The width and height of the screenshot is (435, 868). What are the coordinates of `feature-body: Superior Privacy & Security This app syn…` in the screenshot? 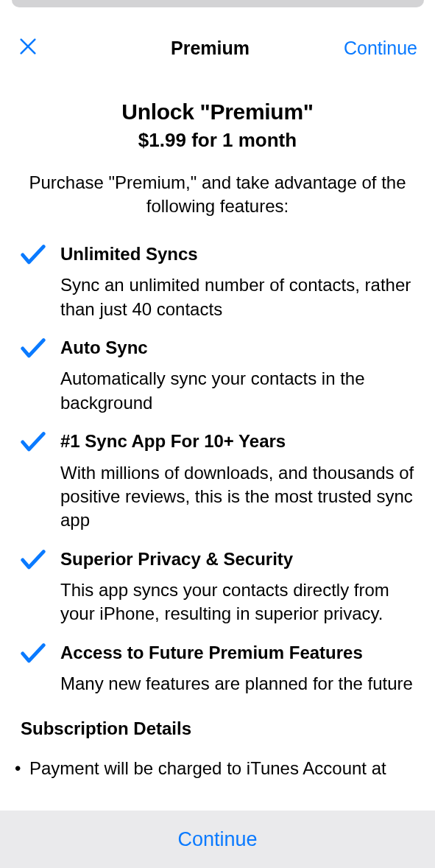 It's located at (237, 587).